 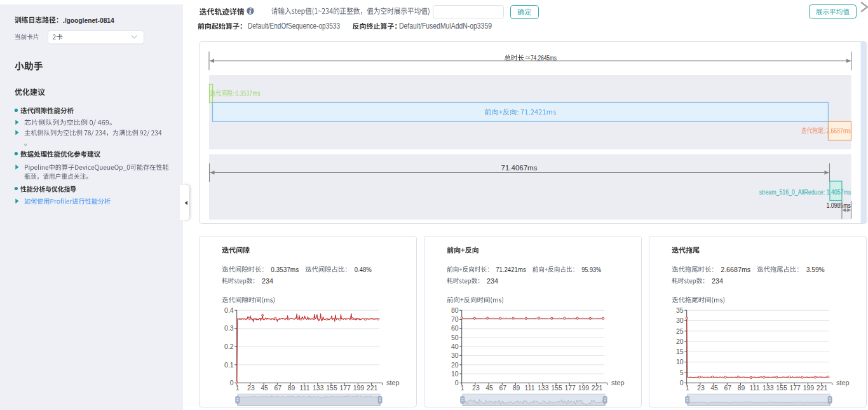 What do you see at coordinates (511, 270) in the screenshot?
I see `svg-text: 71.2421ms` at bounding box center [511, 270].